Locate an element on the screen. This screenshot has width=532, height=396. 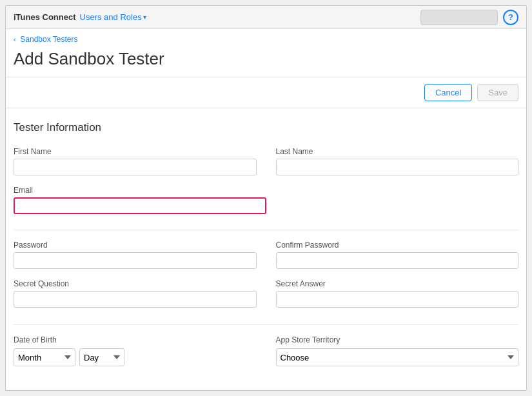
dob-section: Date of Birth Month January February Mar… is located at coordinates (135, 351).